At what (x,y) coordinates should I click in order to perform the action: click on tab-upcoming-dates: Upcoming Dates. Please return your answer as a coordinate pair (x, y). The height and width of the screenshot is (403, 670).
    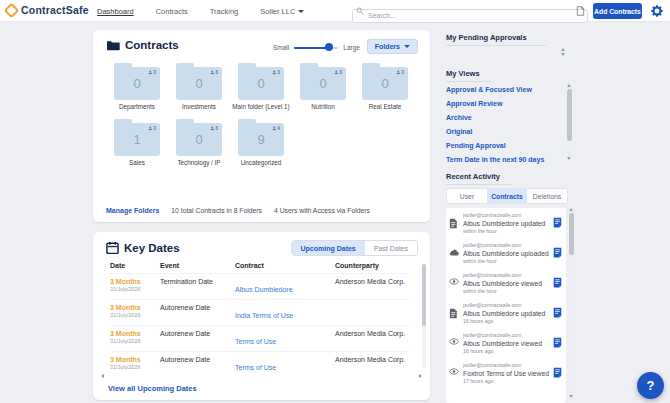
    Looking at the image, I should click on (328, 248).